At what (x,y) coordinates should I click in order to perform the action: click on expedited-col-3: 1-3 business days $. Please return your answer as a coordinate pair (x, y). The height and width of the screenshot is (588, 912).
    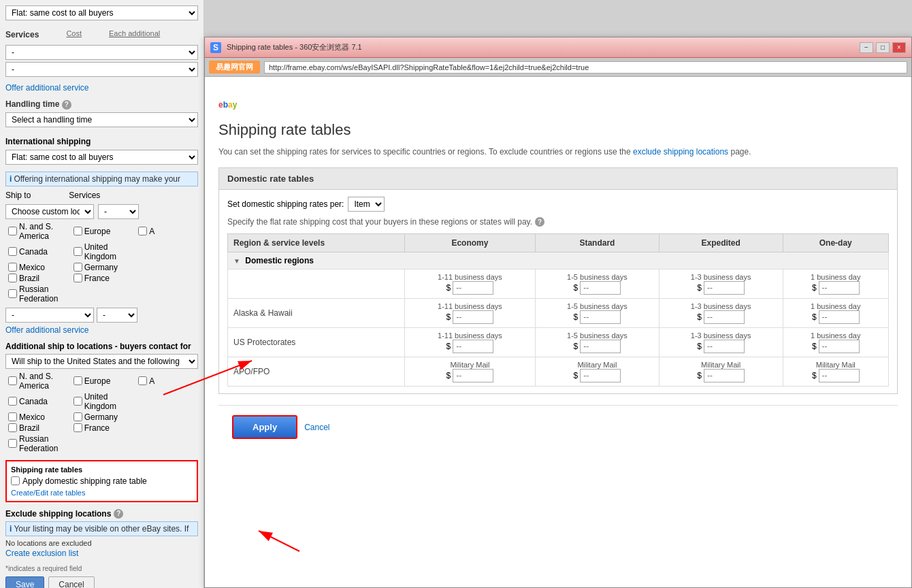
    Looking at the image, I should click on (721, 343).